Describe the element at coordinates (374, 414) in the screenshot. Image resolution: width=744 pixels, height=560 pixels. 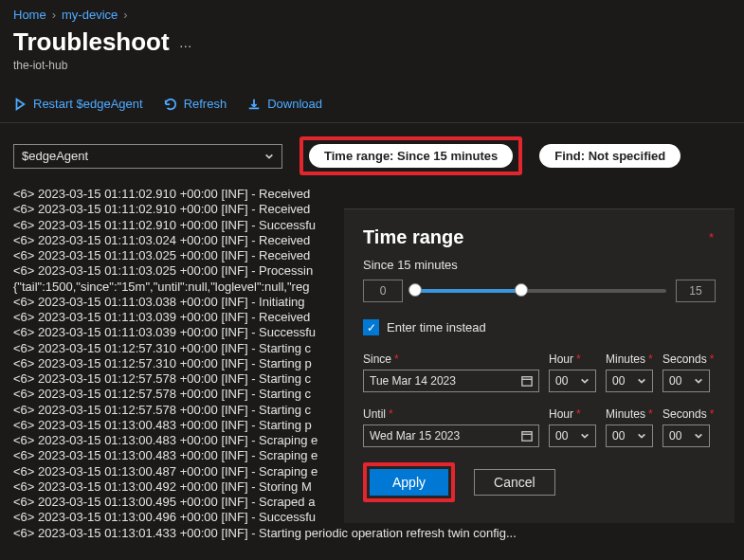
I see `until-label: Until` at that location.